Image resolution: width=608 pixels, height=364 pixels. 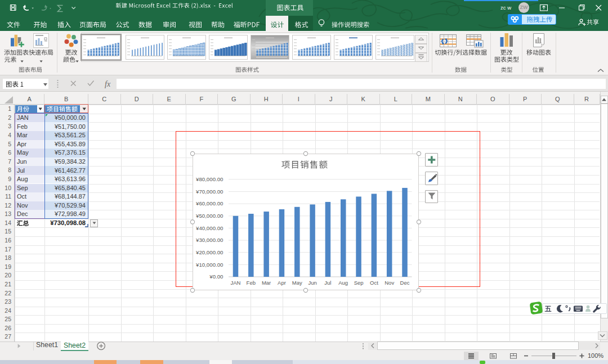 I want to click on svg-text: ¥80,000.00, so click(x=209, y=179).